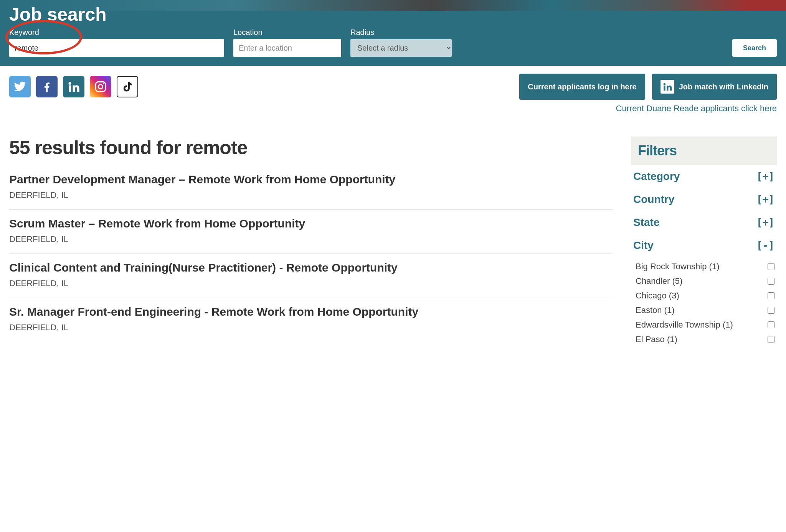  What do you see at coordinates (582, 87) in the screenshot?
I see `applicant-login-label: Current applicants log in here` at bounding box center [582, 87].